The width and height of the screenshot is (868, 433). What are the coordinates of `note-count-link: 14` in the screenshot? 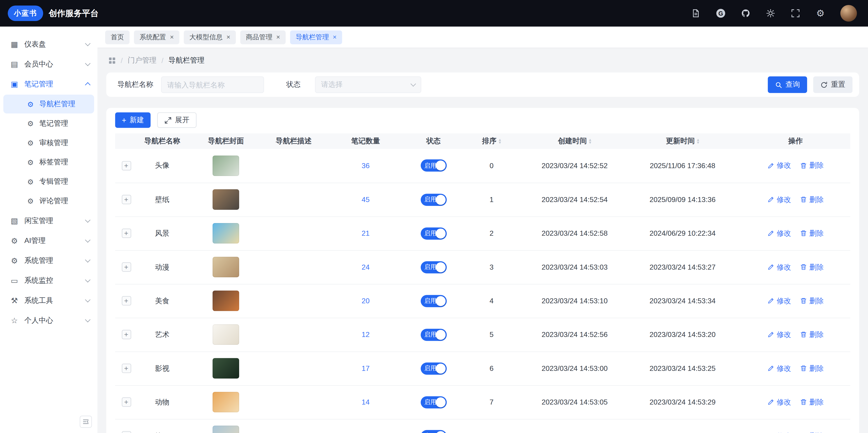 It's located at (366, 402).